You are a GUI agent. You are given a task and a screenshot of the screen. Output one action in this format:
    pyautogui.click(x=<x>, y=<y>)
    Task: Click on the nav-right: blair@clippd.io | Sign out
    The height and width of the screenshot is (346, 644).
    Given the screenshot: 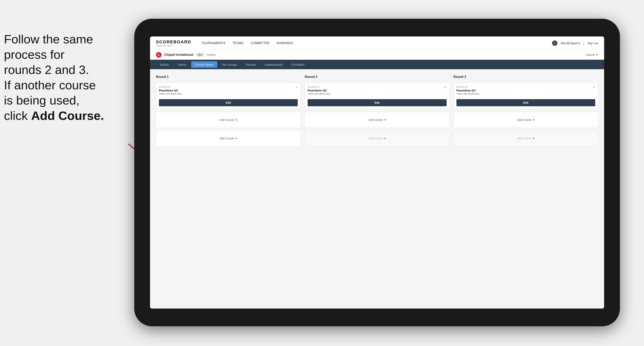 What is the action you would take?
    pyautogui.click(x=575, y=43)
    